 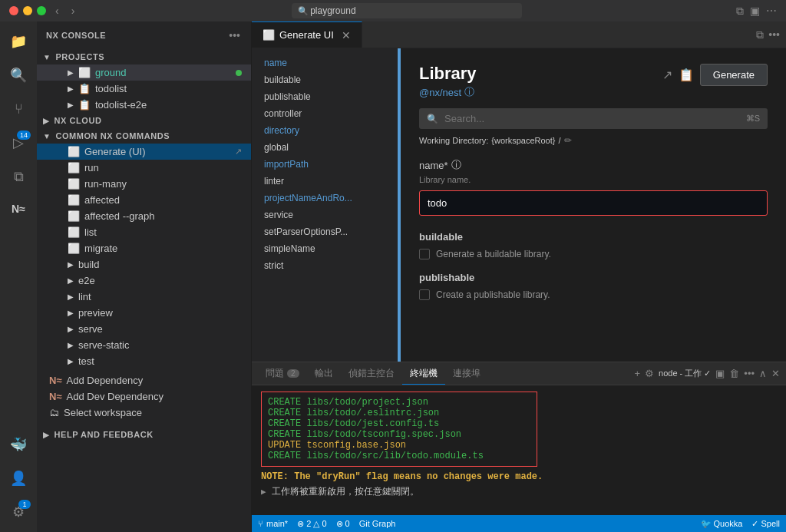 I want to click on generate-ui-arrow: ↗, so click(x=238, y=152).